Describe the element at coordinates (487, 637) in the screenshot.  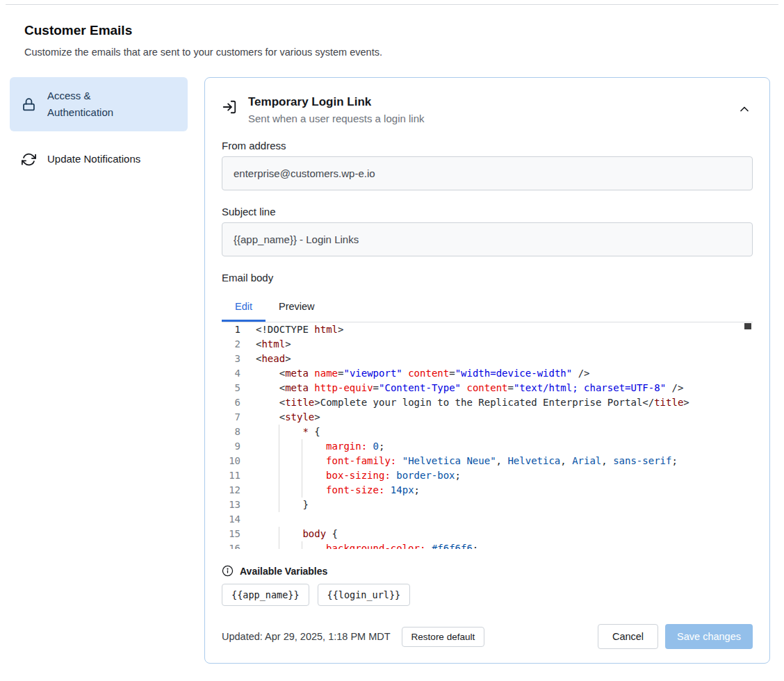
I see `card-footer: Updated: Apr 29, 2025, 1:18 PM MDT Resto…` at that location.